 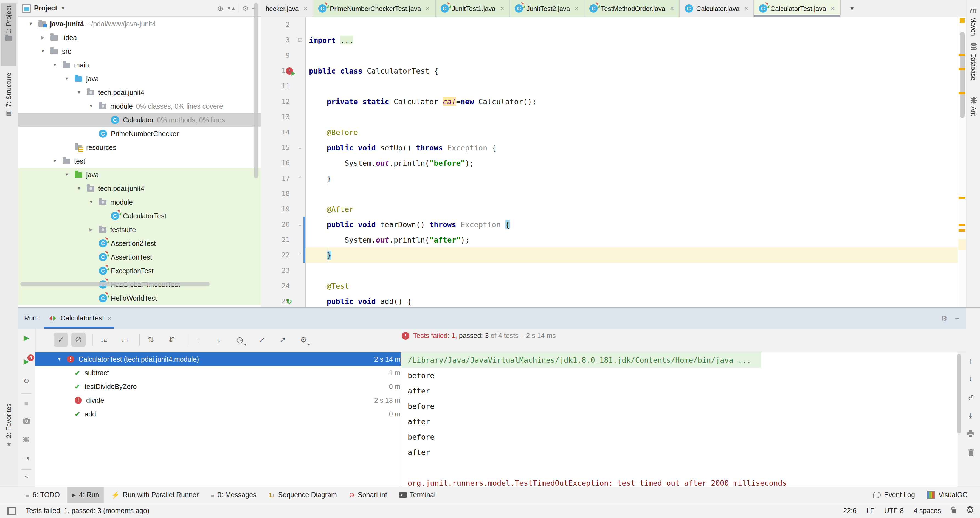 I want to click on console-line: org.junit.runners.model.TestTimedOutExce…, so click(x=679, y=481).